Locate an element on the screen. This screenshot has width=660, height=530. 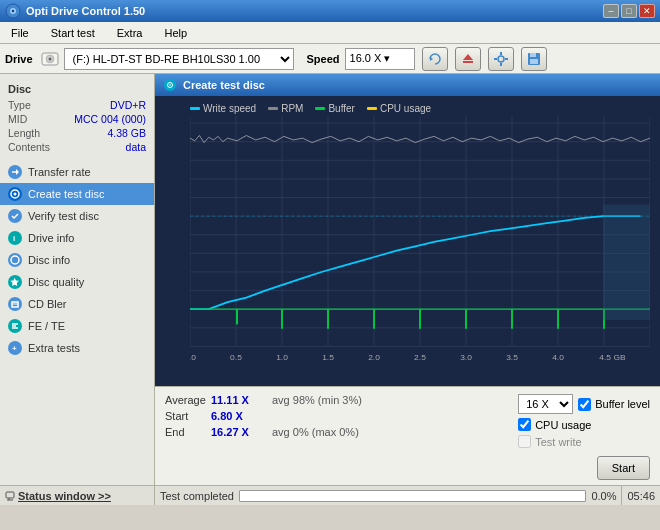
legend-dot-buffer is located at coordinates (320, 108).